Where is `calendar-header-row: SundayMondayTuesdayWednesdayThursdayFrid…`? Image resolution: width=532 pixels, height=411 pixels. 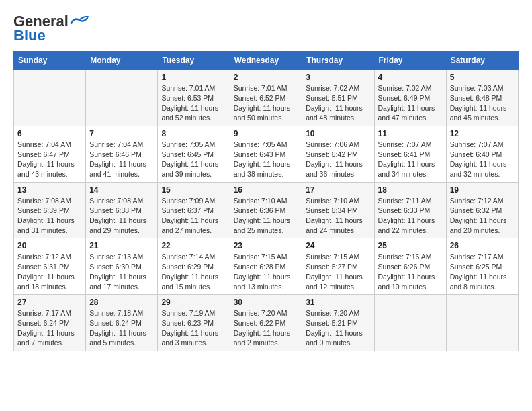
calendar-header-row: SundayMondayTuesdayWednesdayThursdayFrid… is located at coordinates (266, 60).